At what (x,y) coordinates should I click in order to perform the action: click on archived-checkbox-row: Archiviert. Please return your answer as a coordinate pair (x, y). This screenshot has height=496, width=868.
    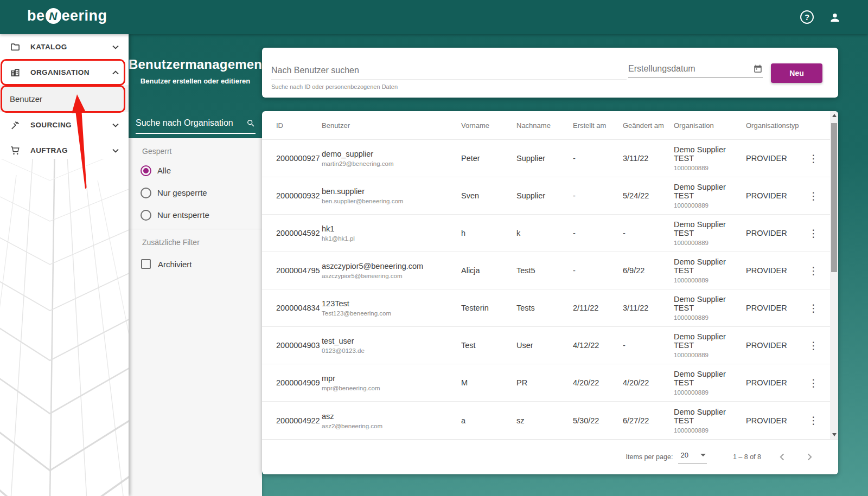
    Looking at the image, I should click on (195, 264).